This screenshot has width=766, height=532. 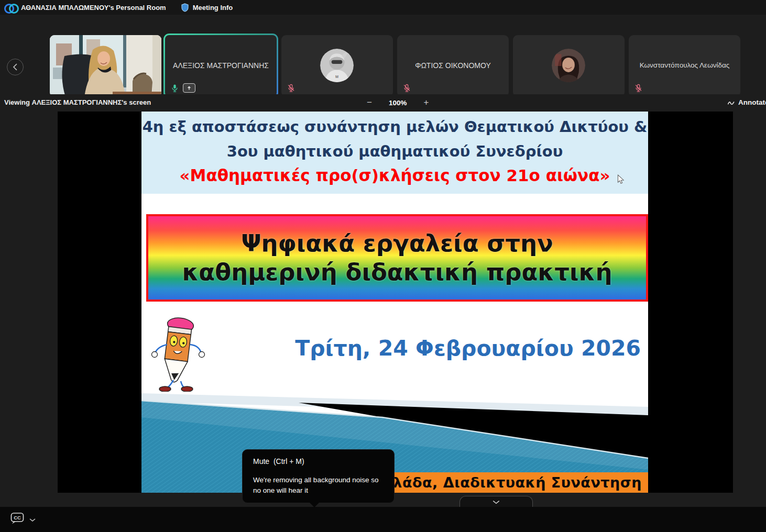 What do you see at coordinates (398, 103) in the screenshot?
I see `zoom-level: 100%` at bounding box center [398, 103].